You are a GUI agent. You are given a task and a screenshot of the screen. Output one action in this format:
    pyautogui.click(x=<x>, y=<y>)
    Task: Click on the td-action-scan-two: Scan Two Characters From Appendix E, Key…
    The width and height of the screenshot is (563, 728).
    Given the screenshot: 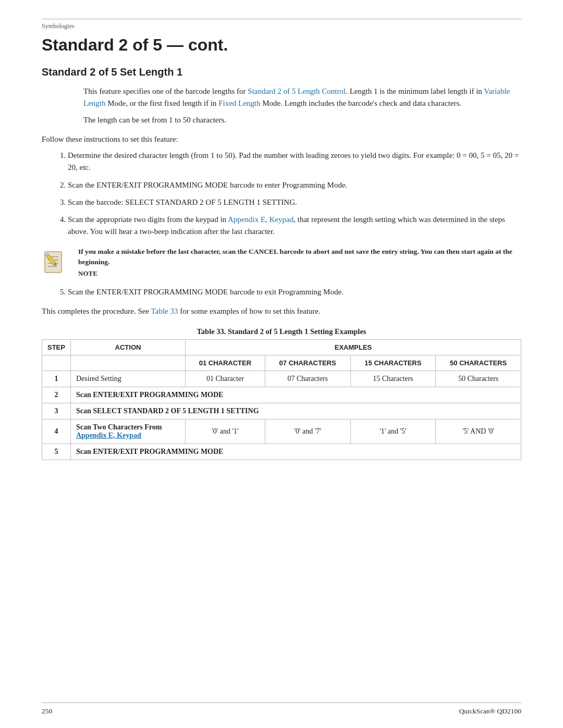 What is the action you would take?
    pyautogui.click(x=128, y=431)
    